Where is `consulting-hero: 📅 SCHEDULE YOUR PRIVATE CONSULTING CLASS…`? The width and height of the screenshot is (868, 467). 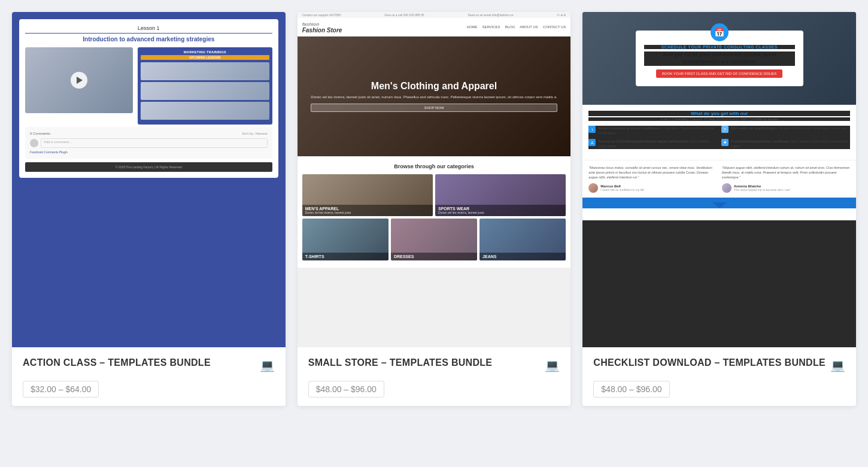 consulting-hero: 📅 SCHEDULE YOUR PRIVATE CONSULTING CLASS… is located at coordinates (720, 59).